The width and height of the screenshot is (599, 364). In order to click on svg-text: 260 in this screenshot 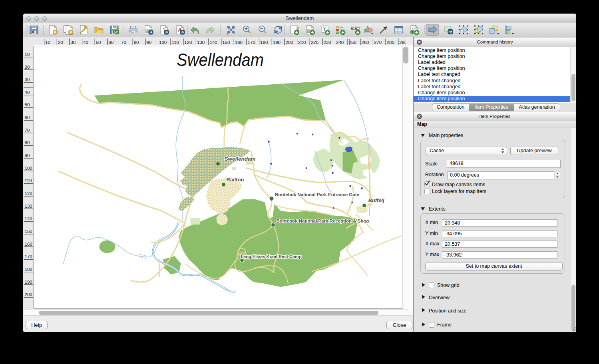, I will do `click(365, 42)`.